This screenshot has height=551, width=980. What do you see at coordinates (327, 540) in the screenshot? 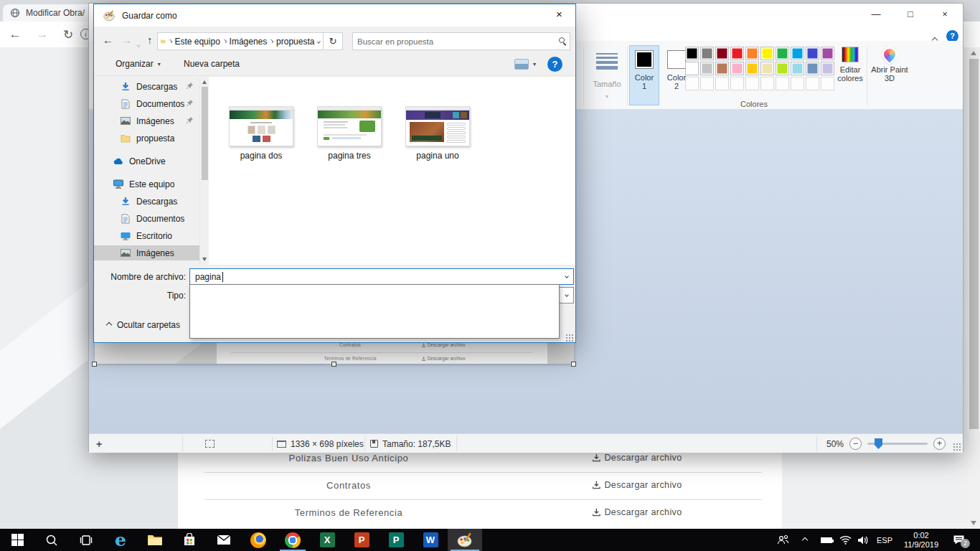
I see `taskbar-excel-button: X` at bounding box center [327, 540].